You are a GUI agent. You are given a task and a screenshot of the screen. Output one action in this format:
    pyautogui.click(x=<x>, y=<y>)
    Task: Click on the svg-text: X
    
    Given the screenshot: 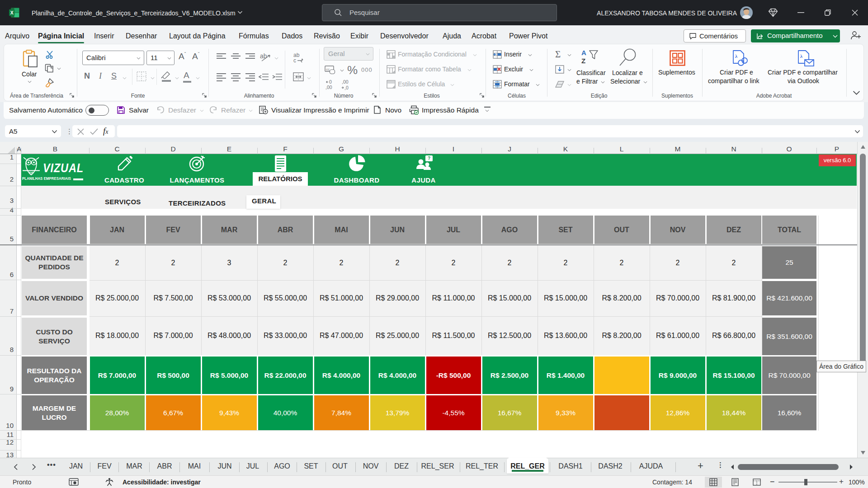 What is the action you would take?
    pyautogui.click(x=12, y=13)
    